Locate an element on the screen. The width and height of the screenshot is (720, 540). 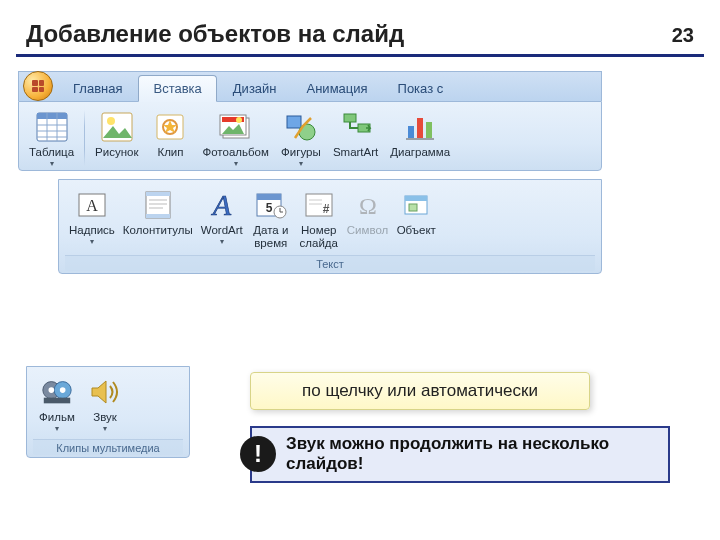
tab-insert: Вставка is located at coordinates (177, 88).